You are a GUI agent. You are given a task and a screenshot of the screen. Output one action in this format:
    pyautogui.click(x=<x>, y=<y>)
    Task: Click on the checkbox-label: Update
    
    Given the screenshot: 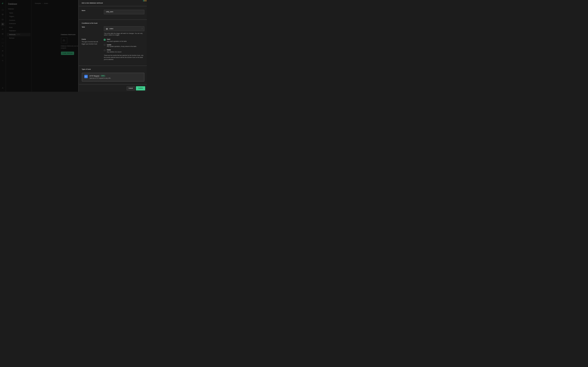 What is the action you would take?
    pyautogui.click(x=125, y=45)
    